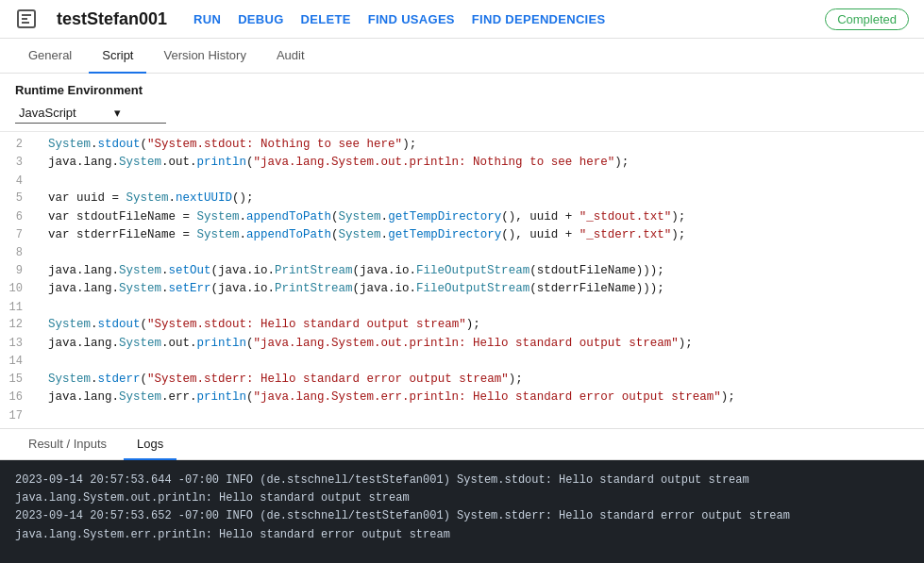 Image resolution: width=924 pixels, height=563 pixels. Describe the element at coordinates (111, 19) in the screenshot. I see `app-name: testStefan001` at that location.